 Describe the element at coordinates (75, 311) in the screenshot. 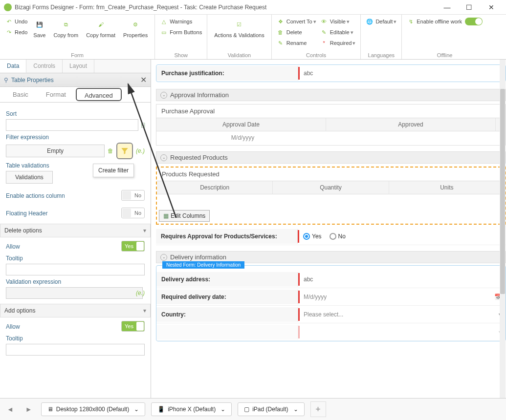

I see `add-options-header: Add options▾` at that location.